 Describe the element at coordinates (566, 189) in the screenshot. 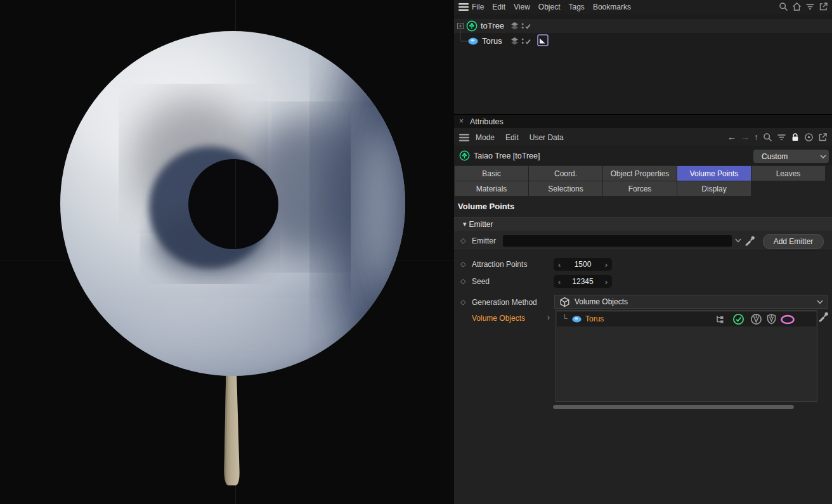

I see `tab-selections: Selections` at that location.